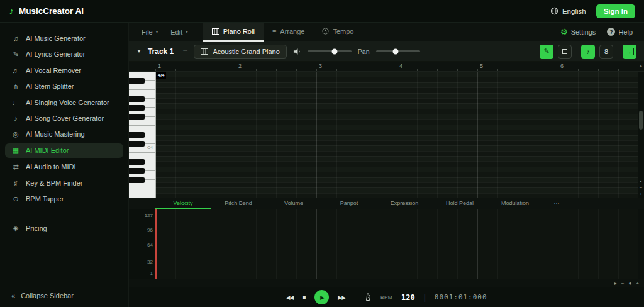 The width and height of the screenshot is (644, 307). I want to click on scale-value: 64, so click(150, 245).